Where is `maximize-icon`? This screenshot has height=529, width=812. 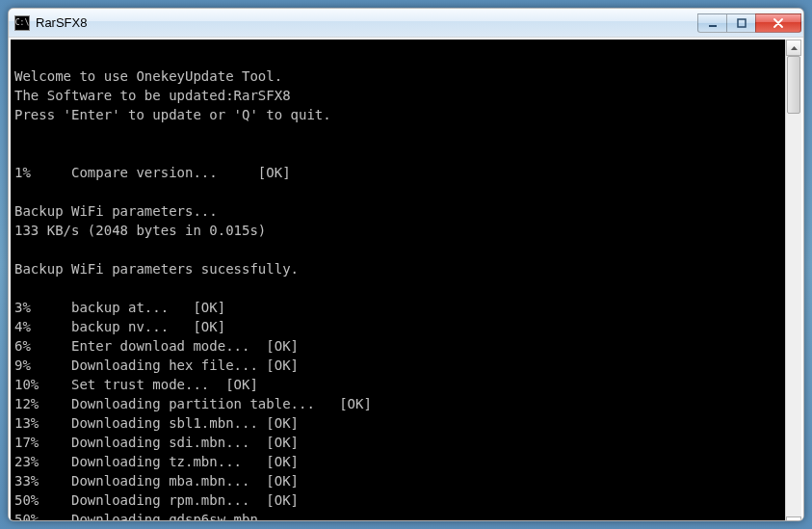 maximize-icon is located at coordinates (742, 23).